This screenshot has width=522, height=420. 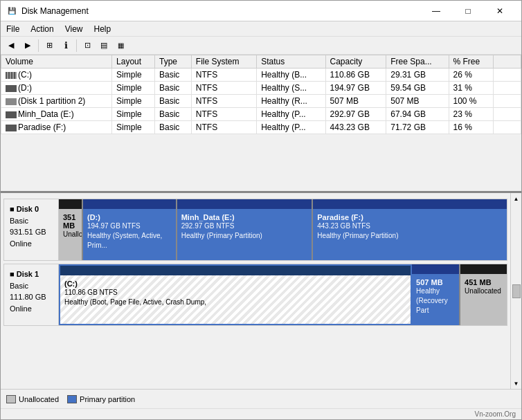 I want to click on cell-free: 59.54 GB, so click(x=417, y=89).